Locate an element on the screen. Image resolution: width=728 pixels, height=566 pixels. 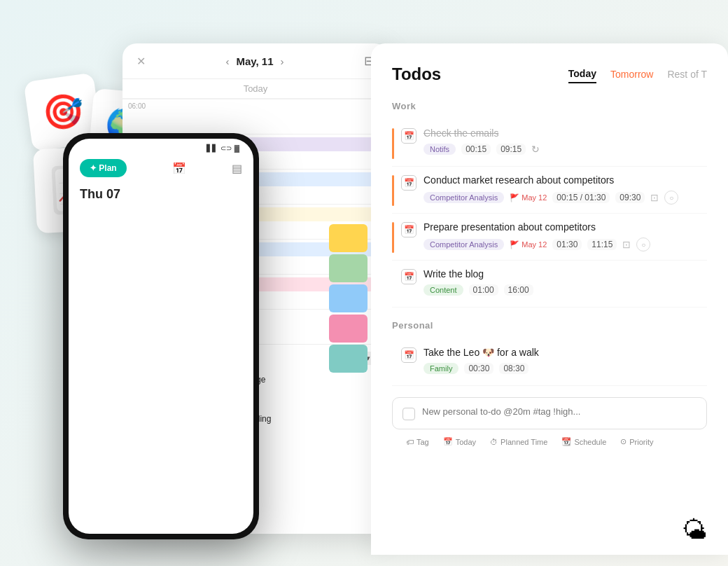
month-label: May, 11 is located at coordinates (255, 62).